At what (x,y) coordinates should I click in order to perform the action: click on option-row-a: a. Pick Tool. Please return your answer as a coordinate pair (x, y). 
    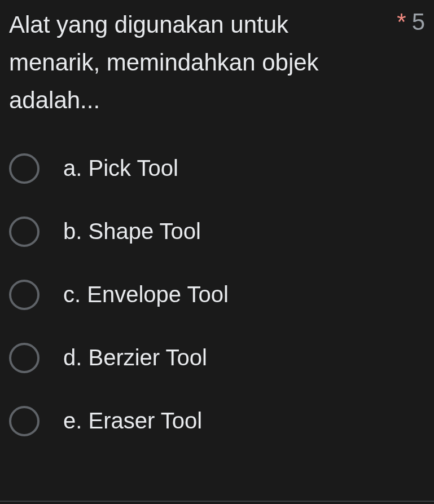
    Looking at the image, I should click on (217, 169).